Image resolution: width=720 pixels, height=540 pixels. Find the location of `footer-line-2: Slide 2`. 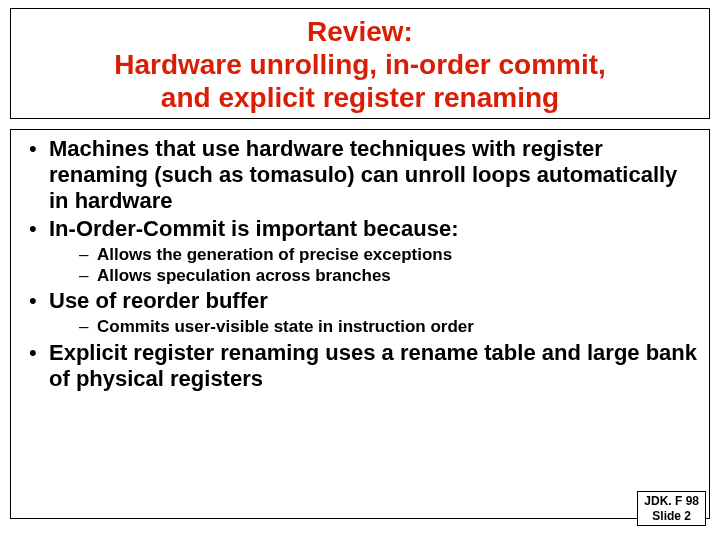

footer-line-2: Slide 2 is located at coordinates (672, 516).